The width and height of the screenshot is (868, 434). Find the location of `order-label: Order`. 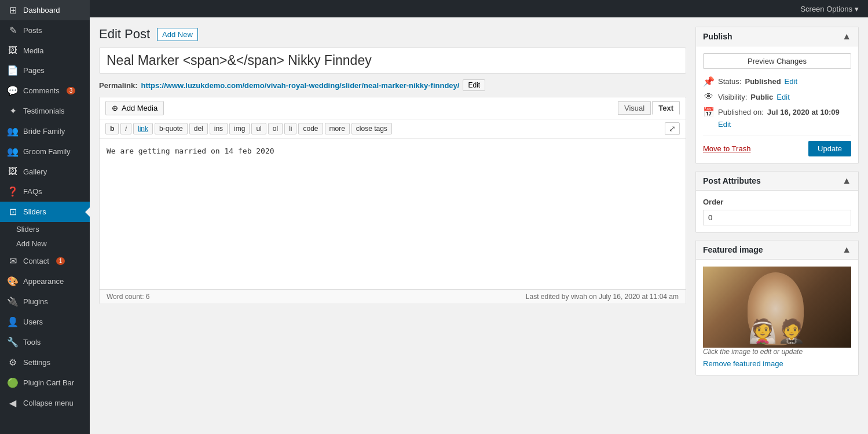

order-label: Order is located at coordinates (777, 202).